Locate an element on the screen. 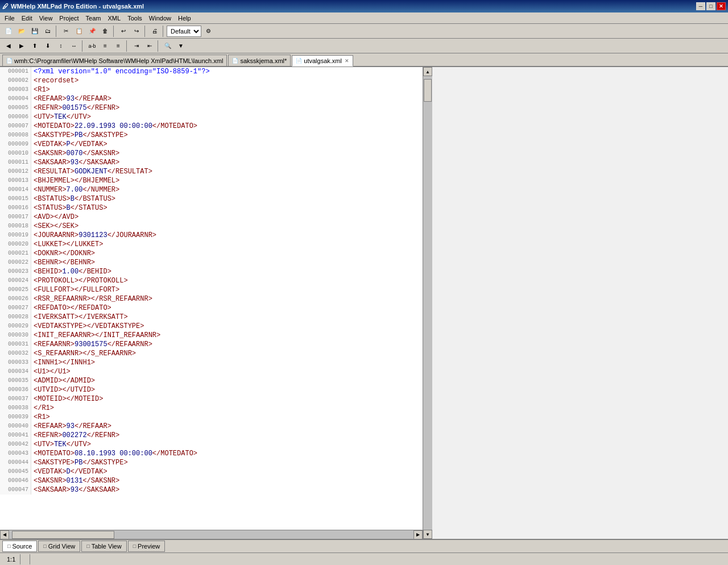  tab-utvalgsak: 📄 utvalgsak.xml ✕ is located at coordinates (322, 61).